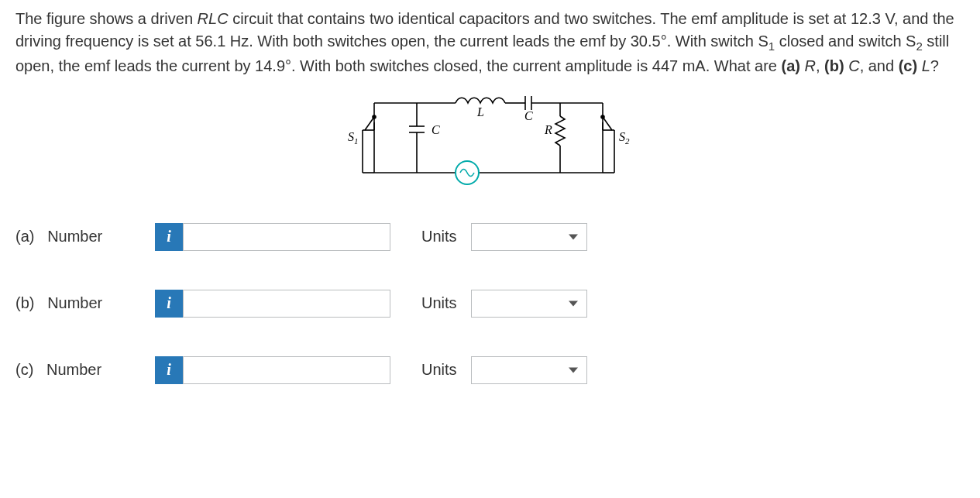 This screenshot has height=498, width=980. I want to click on fig-s1-label: S1, so click(353, 138).